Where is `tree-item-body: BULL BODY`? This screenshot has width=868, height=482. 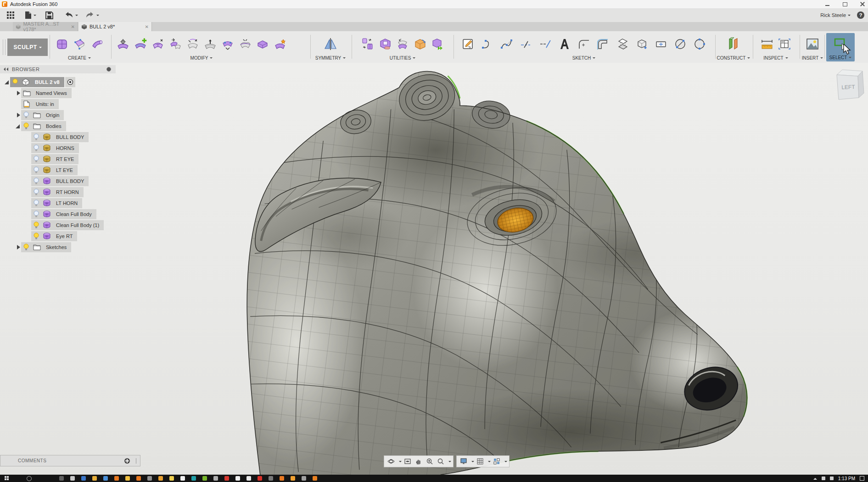 tree-item-body: BULL BODY is located at coordinates (58, 137).